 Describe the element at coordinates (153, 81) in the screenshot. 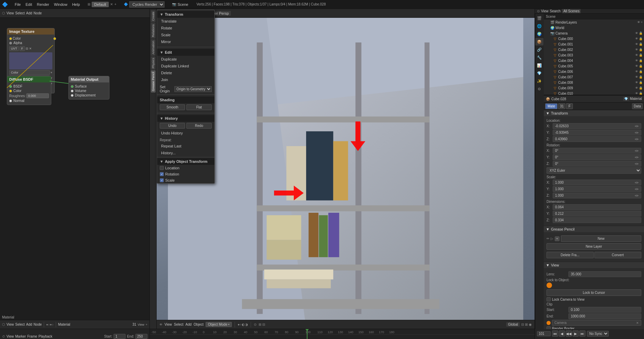

I see `tab-grease-pencil: Grease Pencil` at that location.